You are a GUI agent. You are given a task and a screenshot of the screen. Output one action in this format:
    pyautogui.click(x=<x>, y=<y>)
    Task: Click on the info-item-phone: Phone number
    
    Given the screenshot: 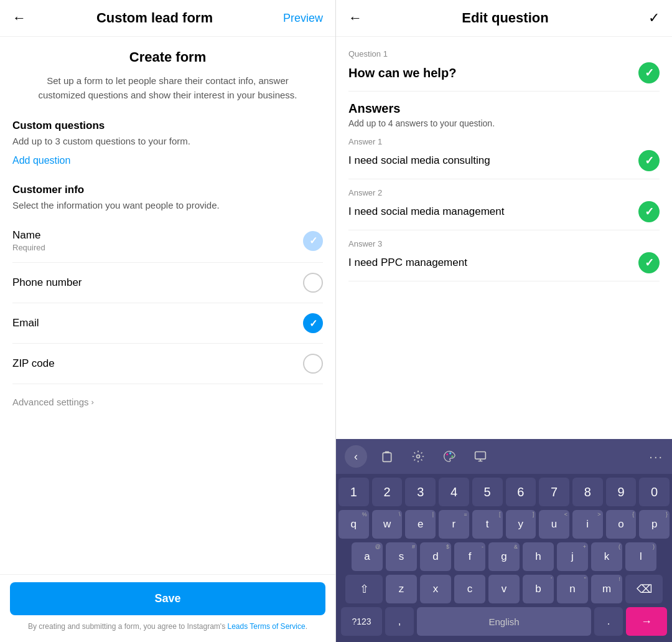 What is the action you would take?
    pyautogui.click(x=168, y=283)
    